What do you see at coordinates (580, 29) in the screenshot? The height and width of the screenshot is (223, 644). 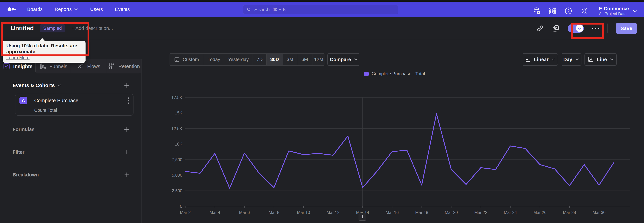 I see `lightning-bolt-icon` at bounding box center [580, 29].